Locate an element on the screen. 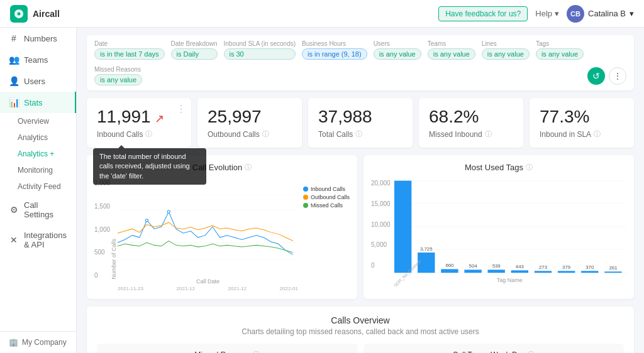 This screenshot has height=353, width=644. sidebar-item-stats: 📊 Stats is located at coordinates (38, 102).